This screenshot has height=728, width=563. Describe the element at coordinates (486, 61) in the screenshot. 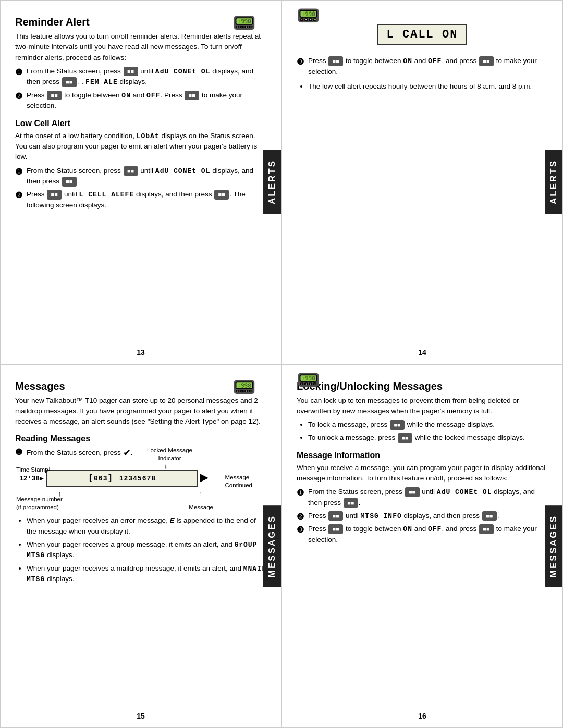

I see `btn-p14-2: ■■` at that location.